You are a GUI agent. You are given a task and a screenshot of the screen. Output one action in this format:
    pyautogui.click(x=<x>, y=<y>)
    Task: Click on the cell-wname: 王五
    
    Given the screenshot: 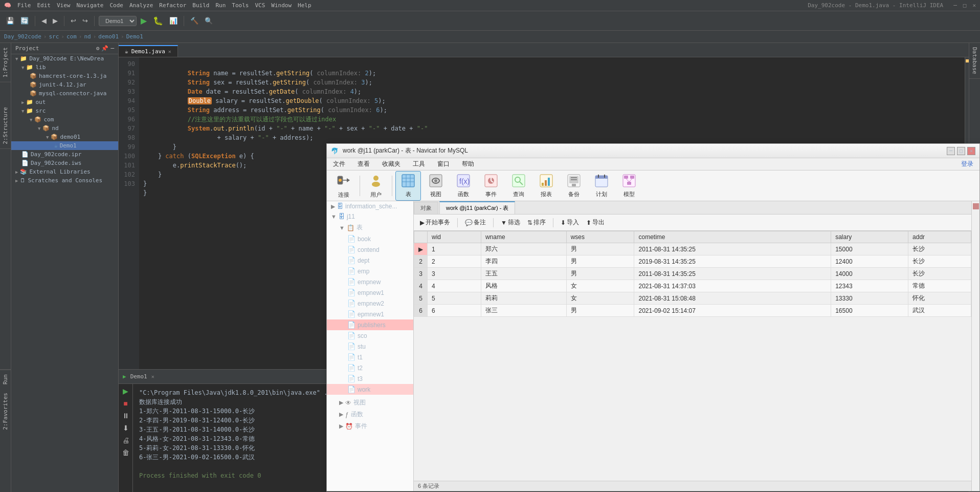 What is the action you would take?
    pyautogui.click(x=524, y=274)
    